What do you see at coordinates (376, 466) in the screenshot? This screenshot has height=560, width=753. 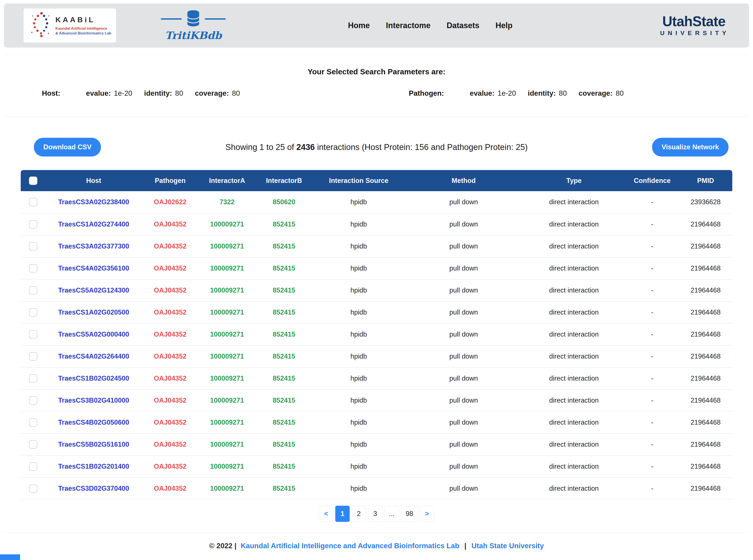 I see `table-row: TraesCS1B02G201400 OAJ04352 100009271 85…` at bounding box center [376, 466].